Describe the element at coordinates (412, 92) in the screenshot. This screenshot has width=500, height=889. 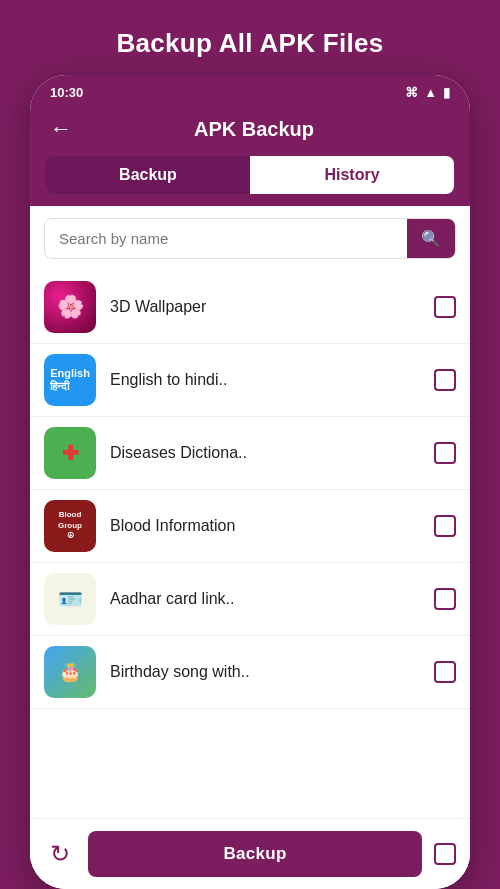
I see `wifi-icon: ⌘` at that location.